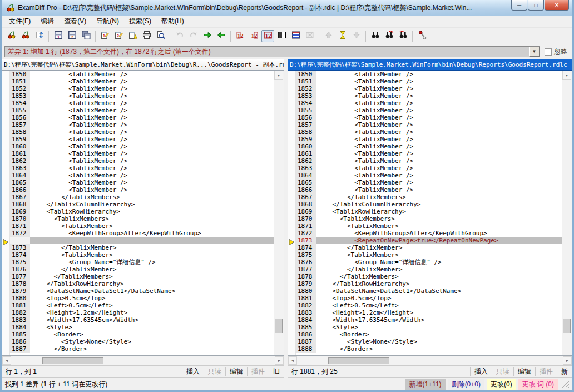 The width and height of the screenshot is (574, 392). What do you see at coordinates (143, 360) in the screenshot?
I see `first-file-horizontal-scrollbar` at bounding box center [143, 360].